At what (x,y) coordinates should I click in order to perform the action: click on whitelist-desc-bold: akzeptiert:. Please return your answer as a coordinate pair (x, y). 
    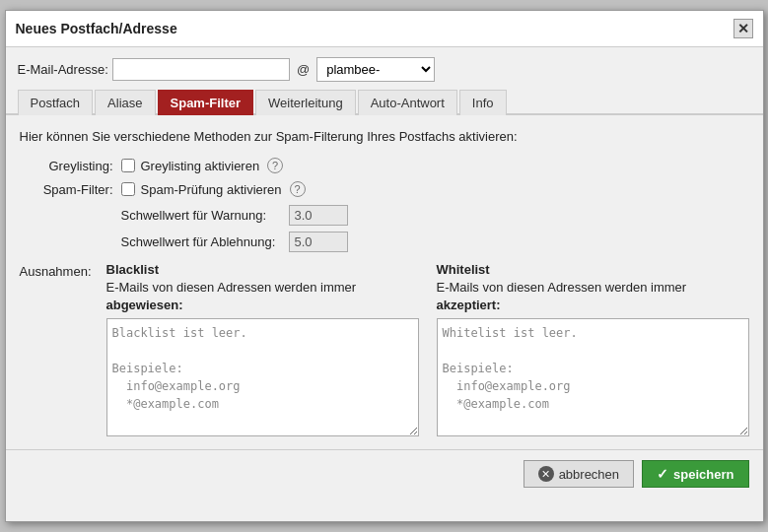
    Looking at the image, I should click on (469, 305).